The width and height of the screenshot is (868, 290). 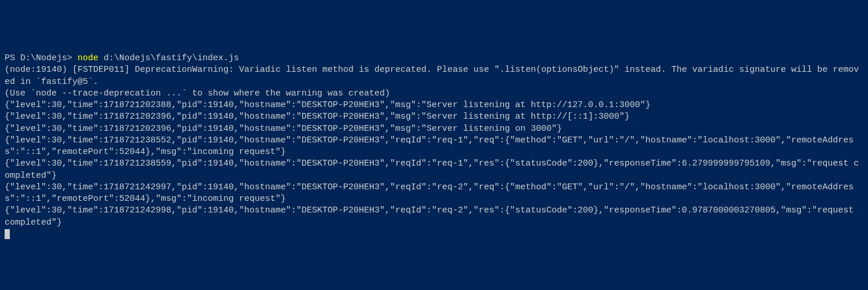 What do you see at coordinates (434, 216) in the screenshot?
I see `output-log-line: {"level":30,"time":1718721242998,"pid":1…` at bounding box center [434, 216].